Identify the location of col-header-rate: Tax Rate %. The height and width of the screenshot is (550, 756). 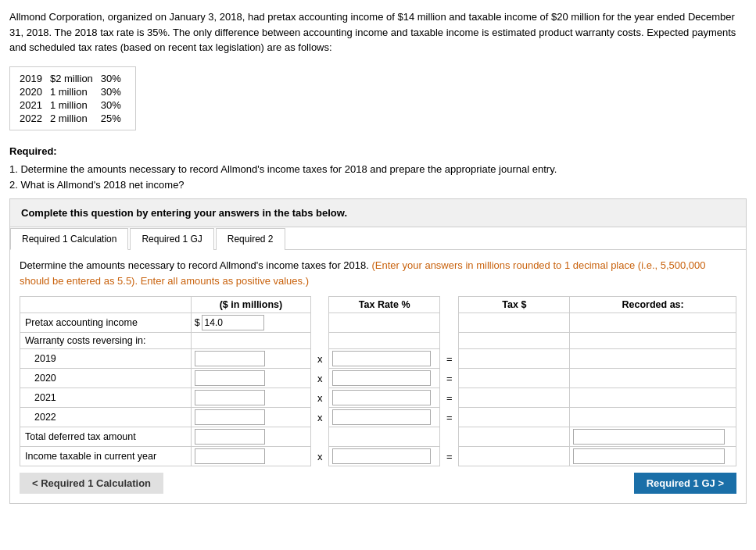
(385, 305).